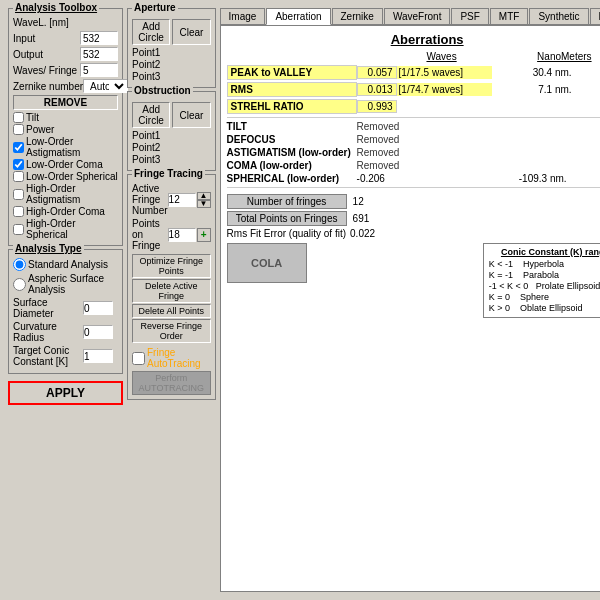 The width and height of the screenshot is (600, 600). What do you see at coordinates (470, 16) in the screenshot?
I see `tab-psf: PSF` at bounding box center [470, 16].